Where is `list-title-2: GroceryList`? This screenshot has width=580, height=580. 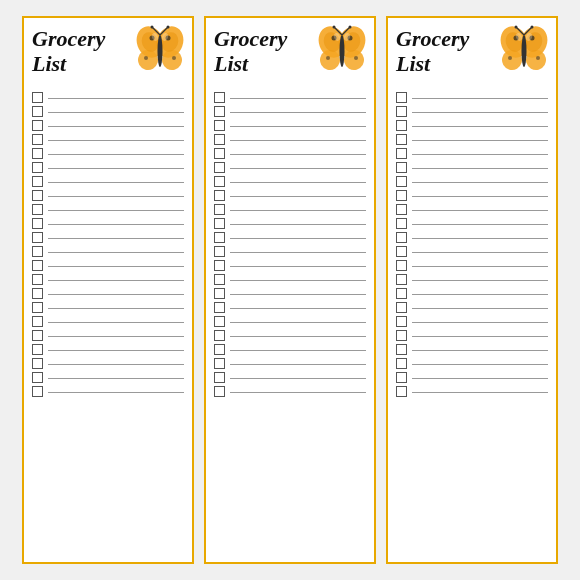
list-title-2: GroceryList is located at coordinates (250, 50).